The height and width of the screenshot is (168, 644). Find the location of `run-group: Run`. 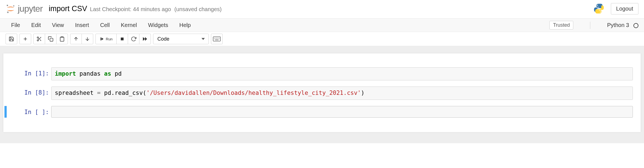

run-group: Run is located at coordinates (123, 39).